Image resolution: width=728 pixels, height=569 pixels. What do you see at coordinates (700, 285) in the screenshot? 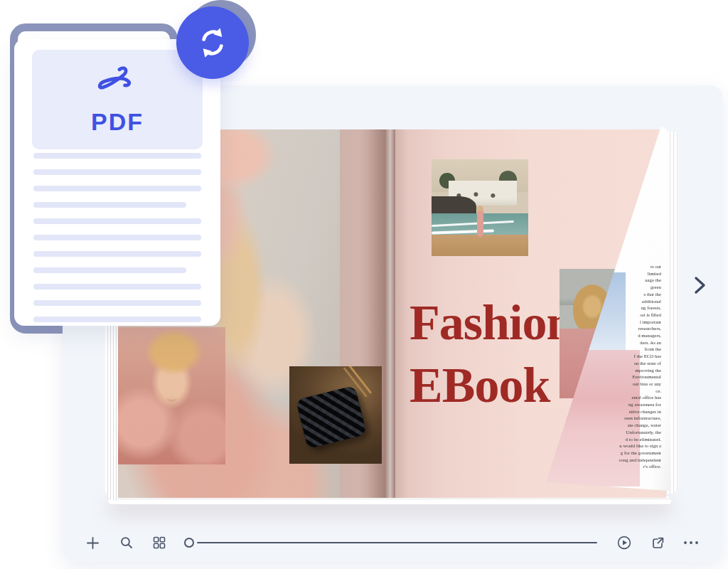
I see `chevron-right-icon` at bounding box center [700, 285].